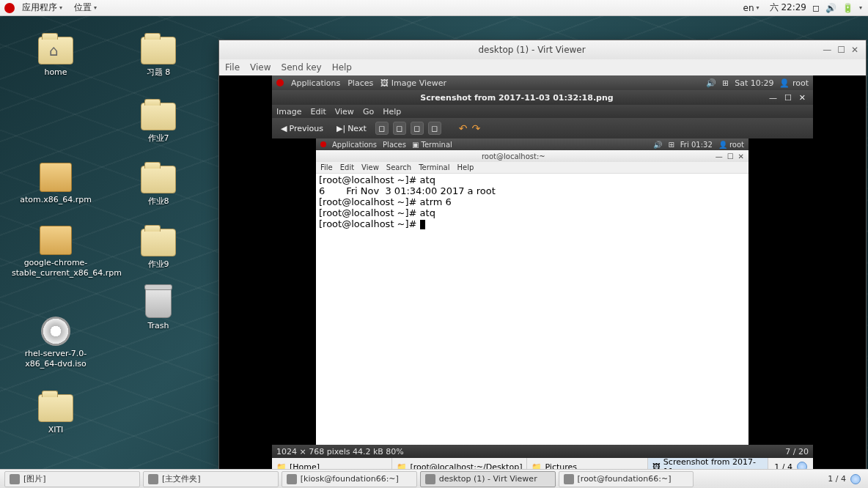 Image resolution: width=868 pixels, height=488 pixels. Describe the element at coordinates (847, 8) in the screenshot. I see `battery-icon: 🔋` at that location.